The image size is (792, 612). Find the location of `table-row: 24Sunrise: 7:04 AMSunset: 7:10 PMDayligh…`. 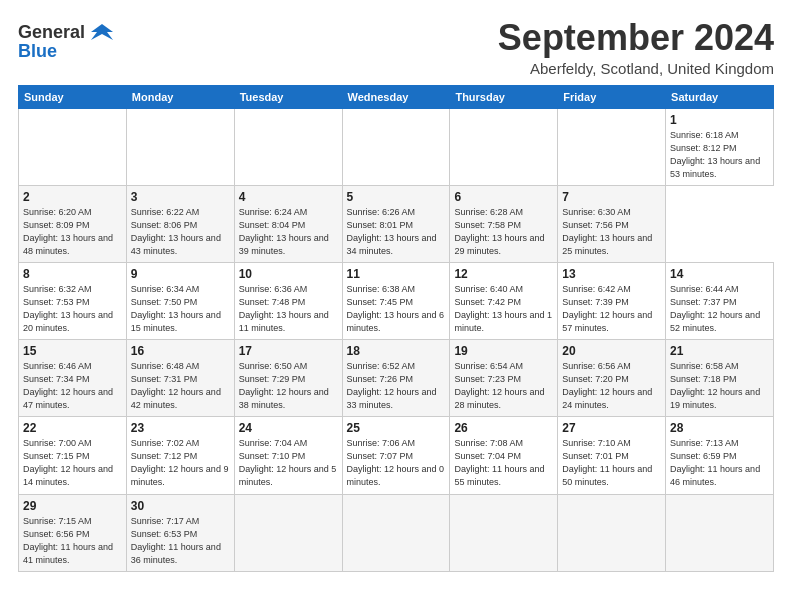

table-row: 24Sunrise: 7:04 AMSunset: 7:10 PMDayligh… is located at coordinates (288, 456).